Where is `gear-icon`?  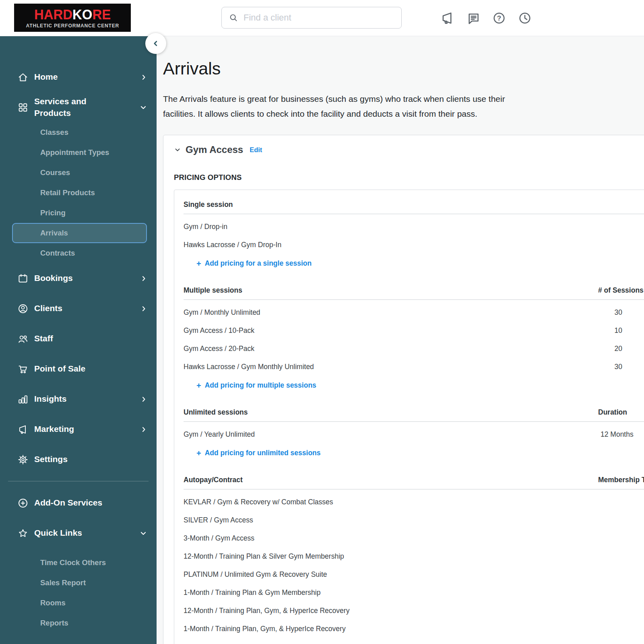
gear-icon is located at coordinates (23, 460).